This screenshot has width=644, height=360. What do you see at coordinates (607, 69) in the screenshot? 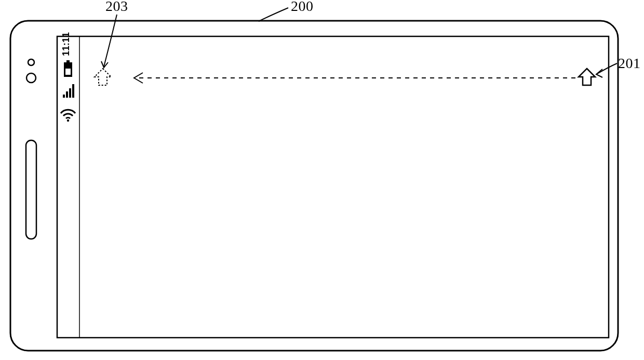
I see `leader-home-source` at bounding box center [607, 69].